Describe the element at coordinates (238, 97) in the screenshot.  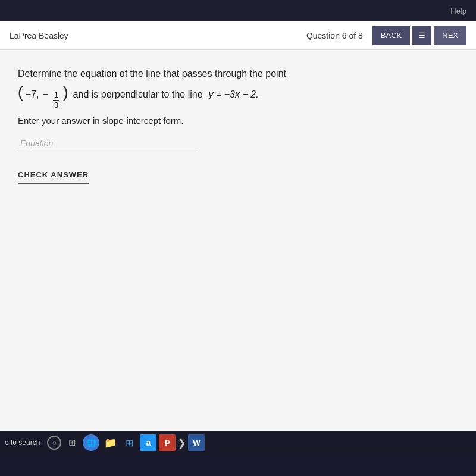
I see `math-expression: ( −7, − 1 3 ) and is perpendicular to th…` at that location.